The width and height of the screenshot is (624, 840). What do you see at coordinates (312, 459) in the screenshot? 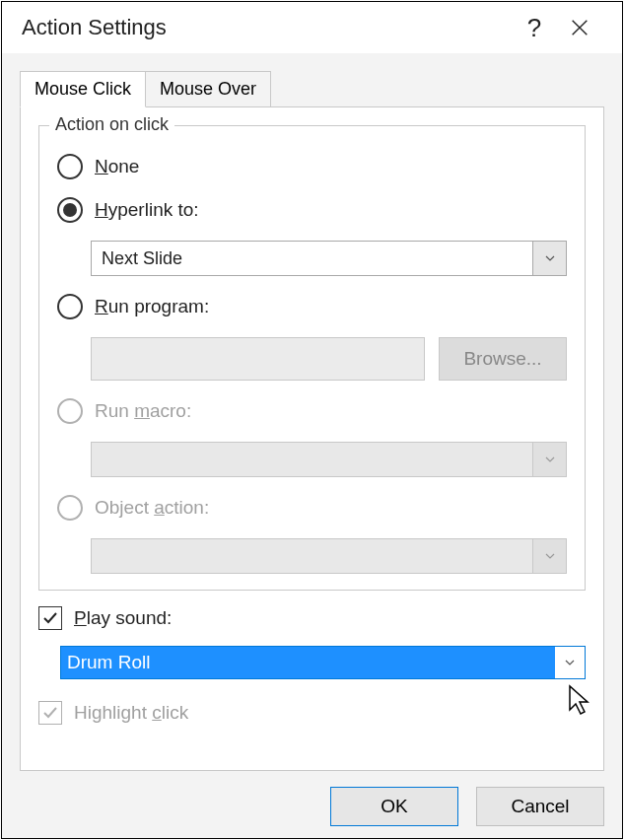
I see `macro-value` at bounding box center [312, 459].